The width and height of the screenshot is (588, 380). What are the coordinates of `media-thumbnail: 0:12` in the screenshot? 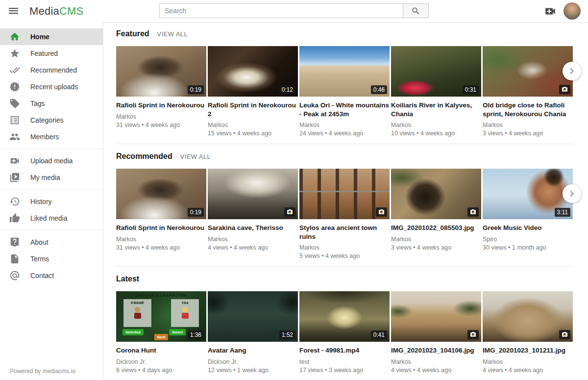 It's located at (253, 72).